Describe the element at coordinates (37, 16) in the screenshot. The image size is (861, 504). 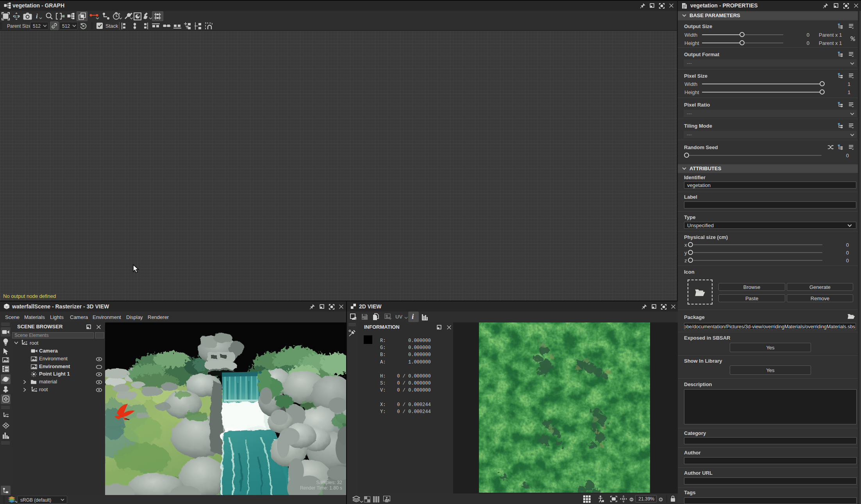
I see `svg-text: i` at that location.